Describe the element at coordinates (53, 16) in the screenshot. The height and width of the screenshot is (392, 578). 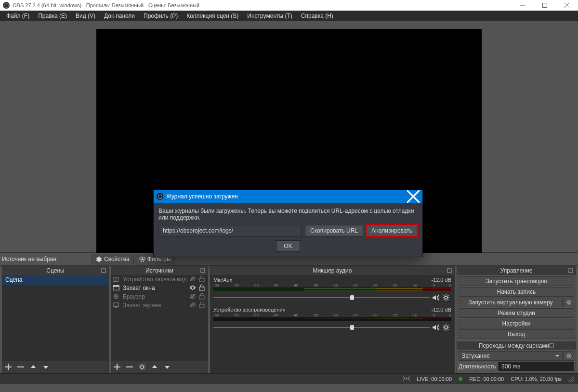
I see `menu-edit: Правка (E)` at that location.